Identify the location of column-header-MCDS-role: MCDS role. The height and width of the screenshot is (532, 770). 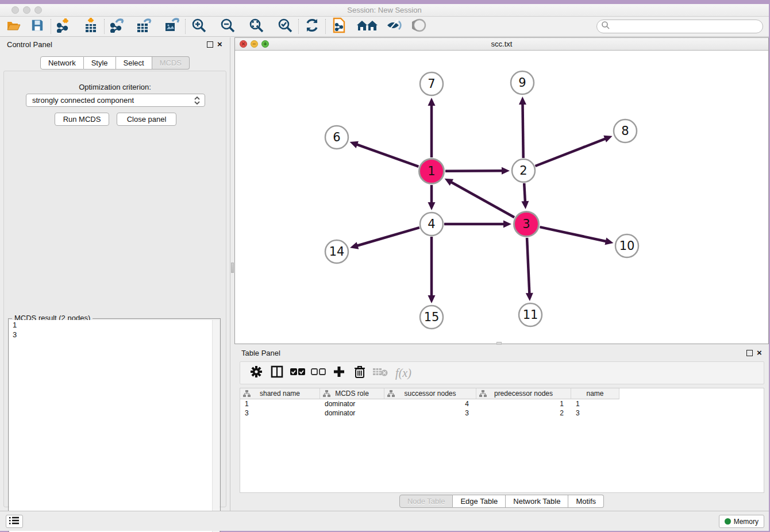
(352, 394).